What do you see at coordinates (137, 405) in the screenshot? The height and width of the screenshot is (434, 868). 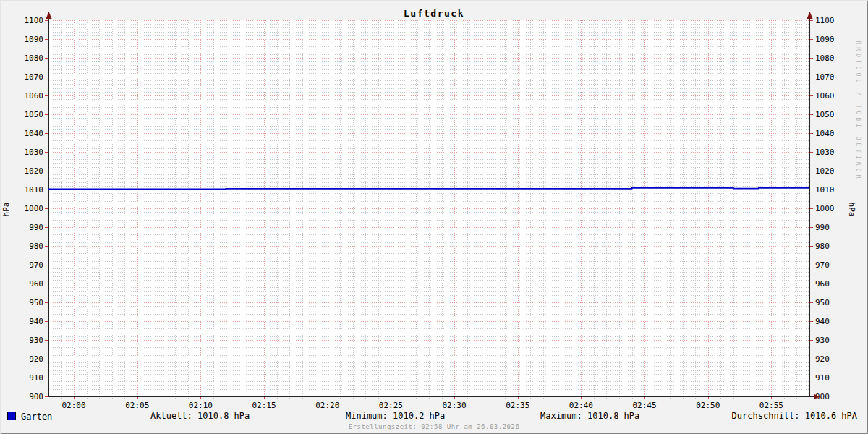 I see `x-tick-label: 02:05` at bounding box center [137, 405].